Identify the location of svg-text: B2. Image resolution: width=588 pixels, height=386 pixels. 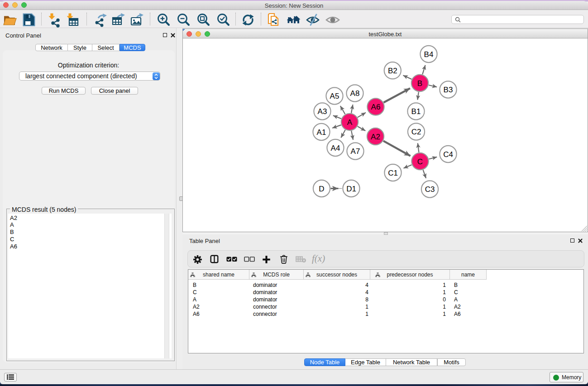
(393, 71).